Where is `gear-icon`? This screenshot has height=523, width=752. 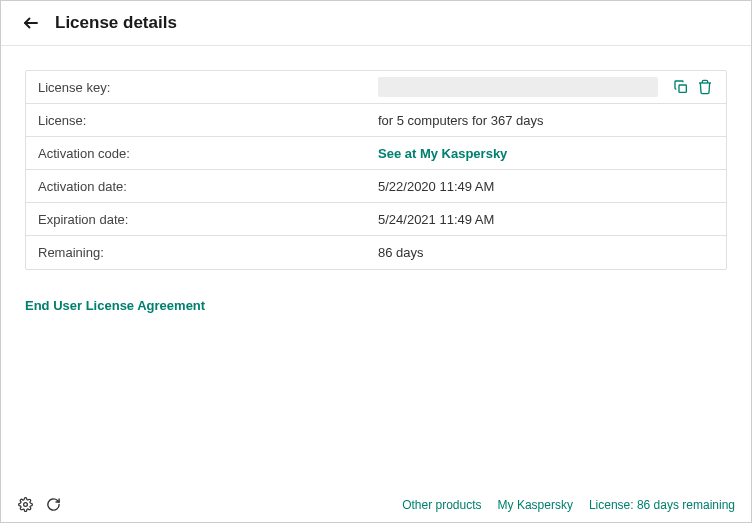
gear-icon is located at coordinates (26, 504).